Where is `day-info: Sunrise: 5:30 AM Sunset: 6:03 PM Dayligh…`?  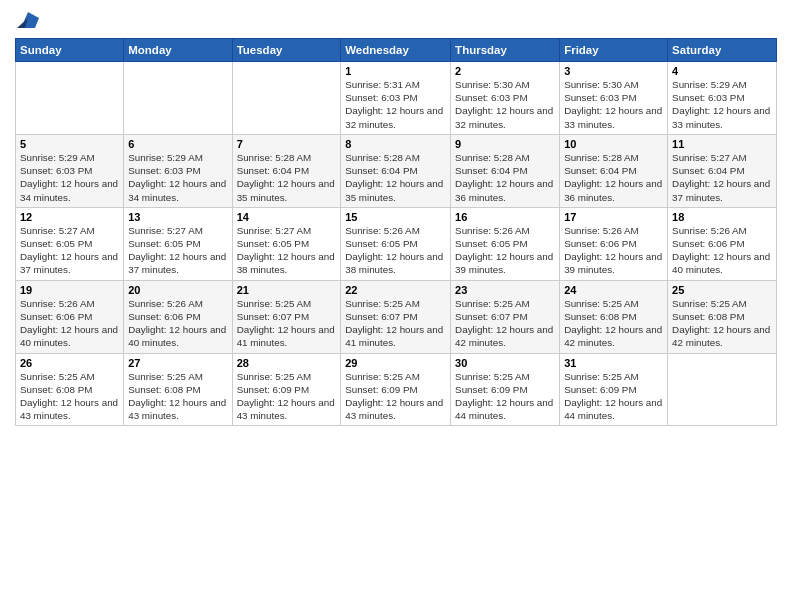 day-info: Sunrise: 5:30 AM Sunset: 6:03 PM Dayligh… is located at coordinates (505, 104).